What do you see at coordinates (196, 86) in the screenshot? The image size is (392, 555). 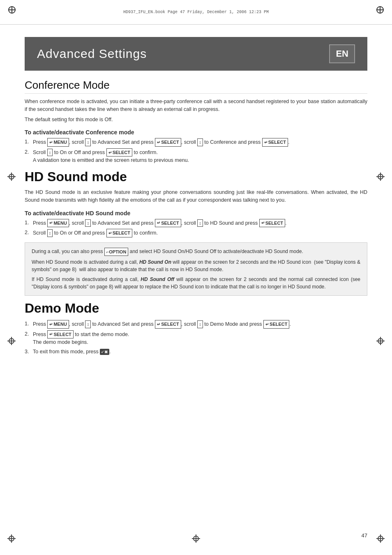 I see `conference-mode-title: Conference Mode` at bounding box center [196, 86].